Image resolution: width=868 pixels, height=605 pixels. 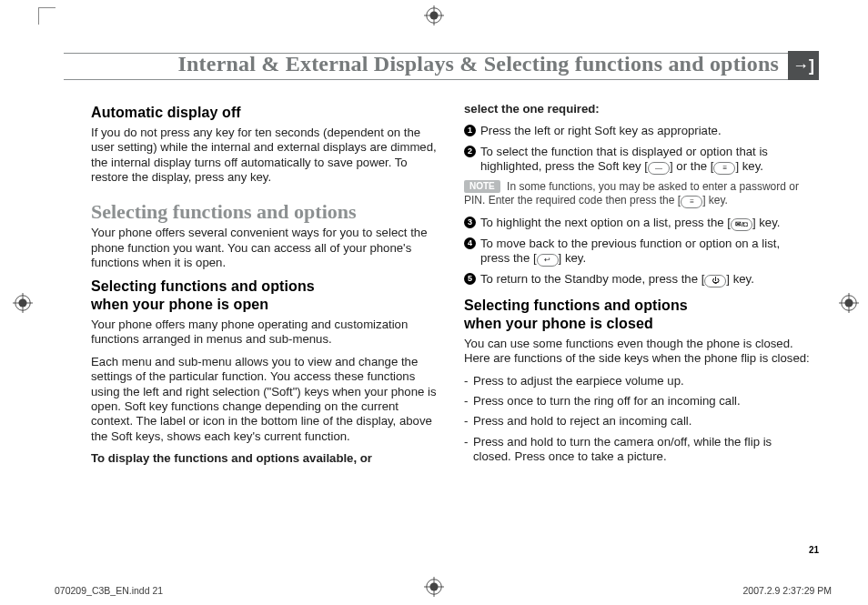 I want to click on note-badge: NOTE, so click(x=482, y=187).